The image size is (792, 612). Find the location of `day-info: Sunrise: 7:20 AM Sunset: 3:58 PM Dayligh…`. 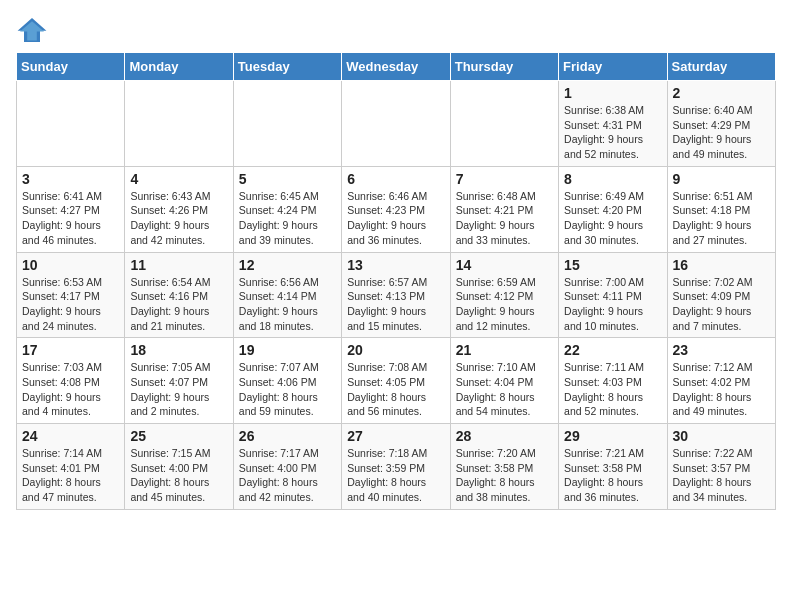

day-info: Sunrise: 7:20 AM Sunset: 3:58 PM Dayligh… is located at coordinates (504, 476).